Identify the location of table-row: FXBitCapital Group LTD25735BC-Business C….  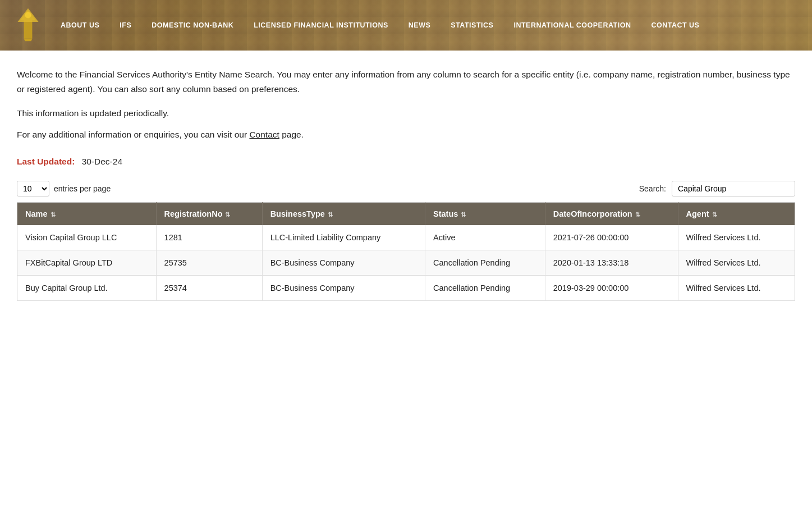
(406, 263).